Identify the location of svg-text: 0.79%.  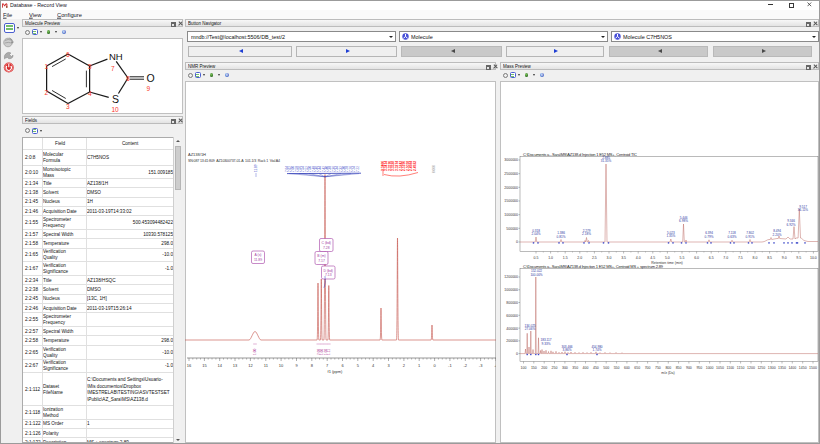
(710, 237).